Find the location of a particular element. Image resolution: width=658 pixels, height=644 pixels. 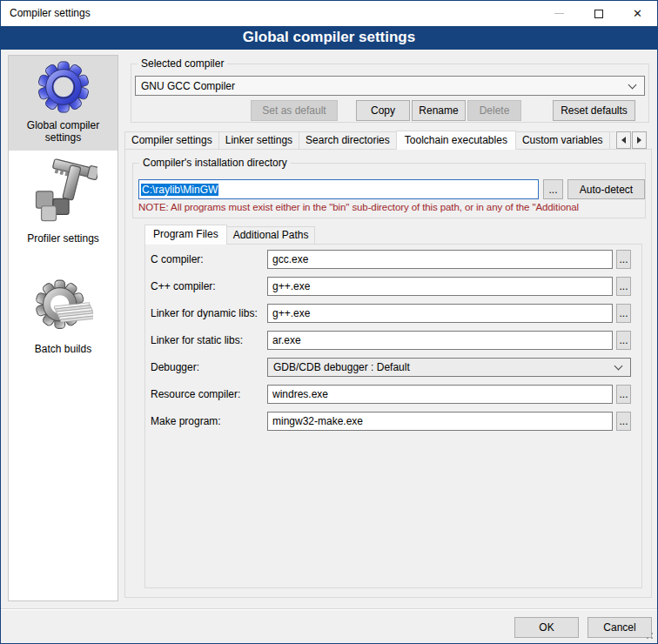

compiler-select: GNU GCC Compiler is located at coordinates (390, 85).